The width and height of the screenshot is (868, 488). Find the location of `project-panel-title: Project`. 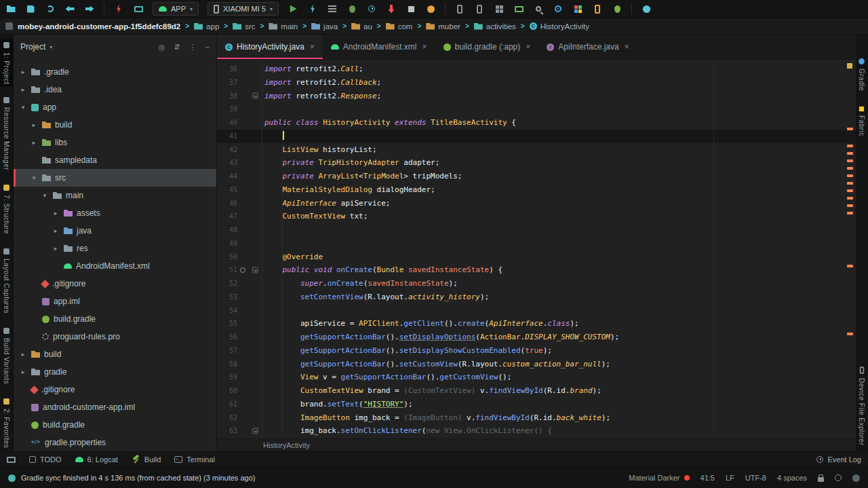

project-panel-title: Project is located at coordinates (33, 47).